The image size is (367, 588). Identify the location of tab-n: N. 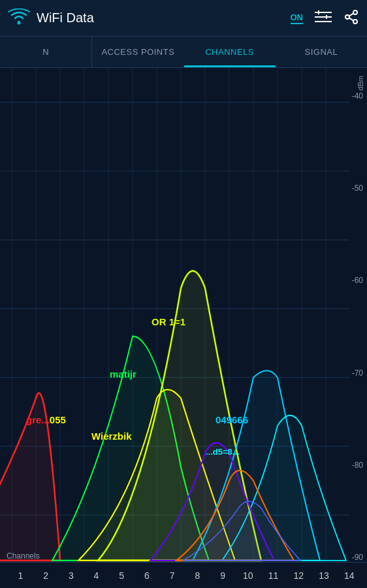
(46, 52).